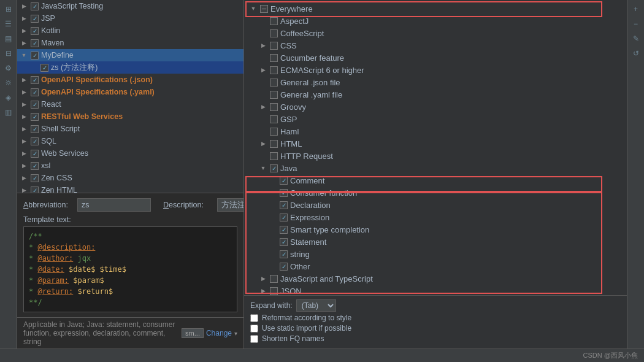 This screenshot has height=362, width=644. What do you see at coordinates (130, 80) in the screenshot?
I see `list-item: OpenAPI Specifications (.json)` at bounding box center [130, 80].